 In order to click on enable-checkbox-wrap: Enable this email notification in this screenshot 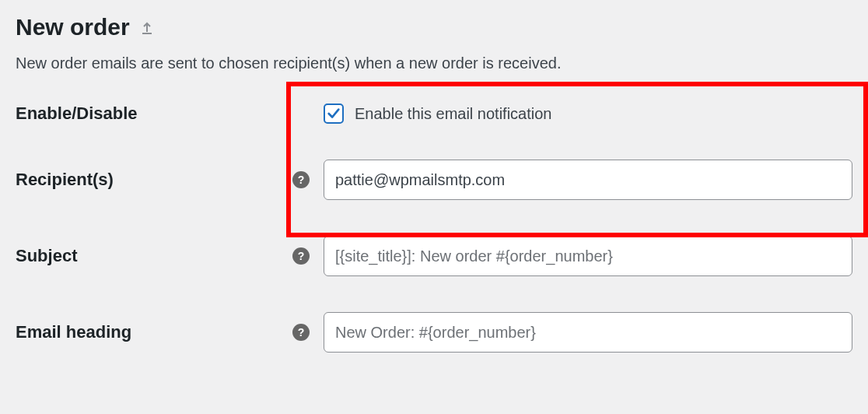, I will do `click(437, 114)`.